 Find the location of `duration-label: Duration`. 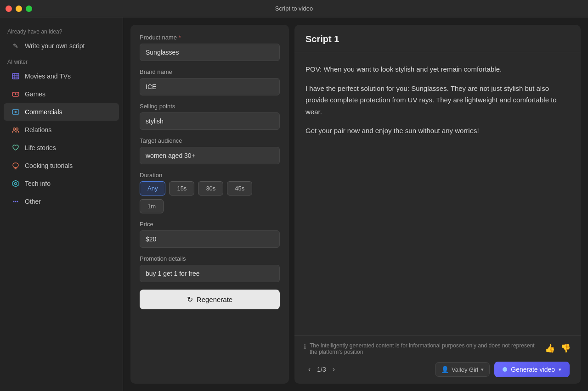

duration-label: Duration is located at coordinates (209, 175).